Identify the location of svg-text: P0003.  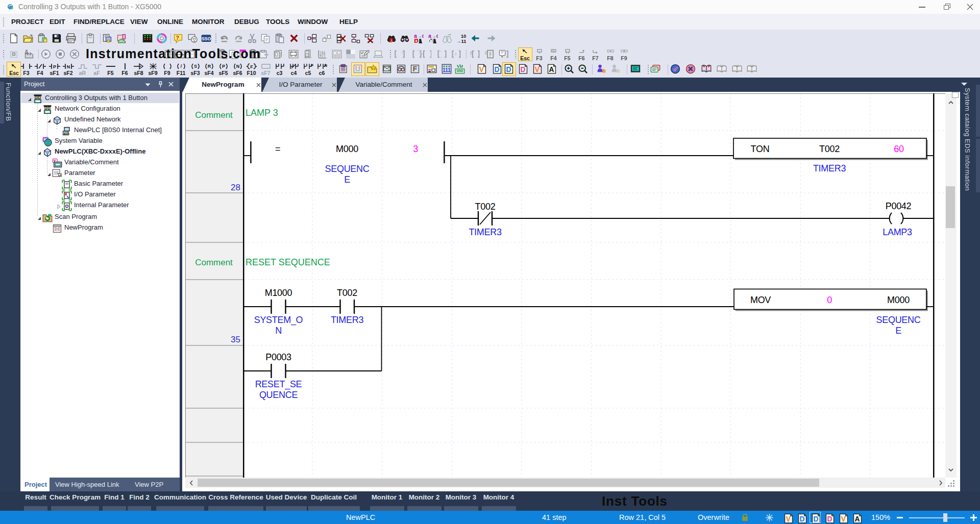
(279, 357).